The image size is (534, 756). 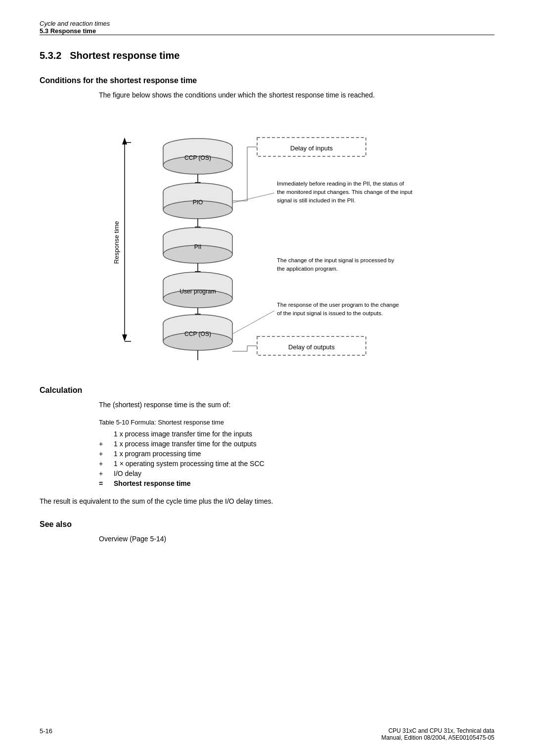 What do you see at coordinates (304, 473) in the screenshot?
I see `formula-item: I/O delay` at bounding box center [304, 473].